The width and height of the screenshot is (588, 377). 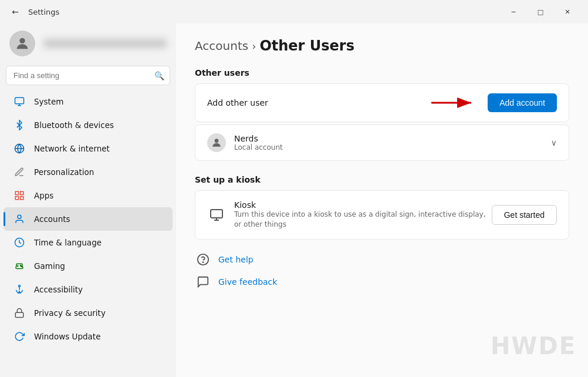 I want to click on accessibility-icon, so click(x=19, y=290).